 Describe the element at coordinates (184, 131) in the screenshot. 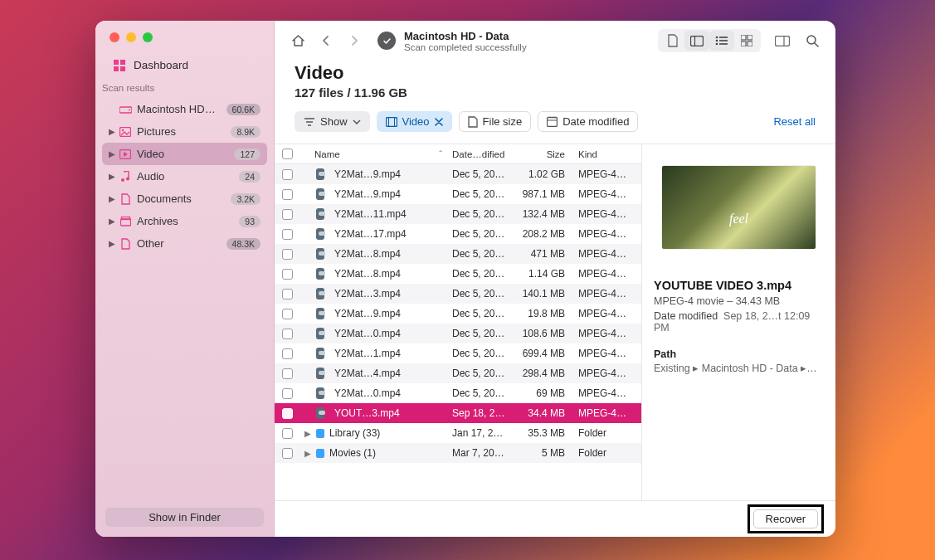

I see `sidebar-item-pictures: ▶ Pictures 8.9K` at that location.